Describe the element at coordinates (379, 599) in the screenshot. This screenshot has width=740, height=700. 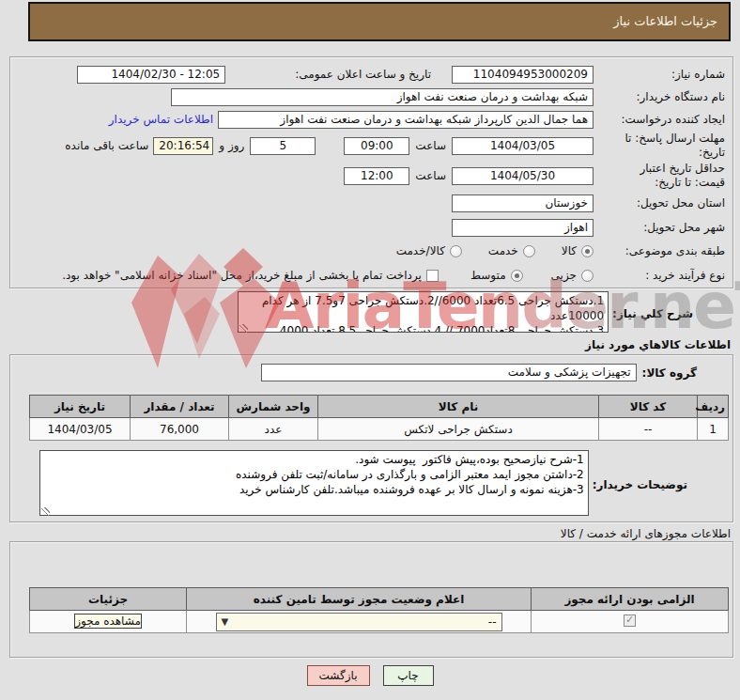
I see `license-table-header-row: الزامی بودن ارائه مجوز اعلام وضعیت مجوز …` at that location.